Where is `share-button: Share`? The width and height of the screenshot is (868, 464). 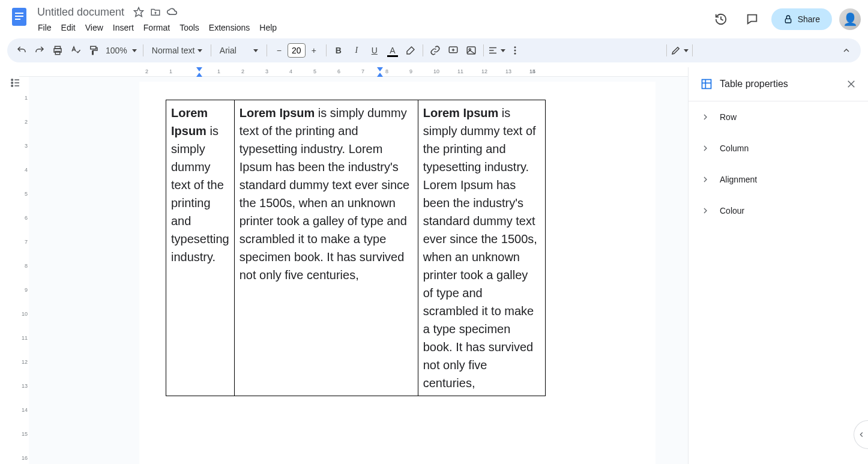 share-button: Share is located at coordinates (802, 19).